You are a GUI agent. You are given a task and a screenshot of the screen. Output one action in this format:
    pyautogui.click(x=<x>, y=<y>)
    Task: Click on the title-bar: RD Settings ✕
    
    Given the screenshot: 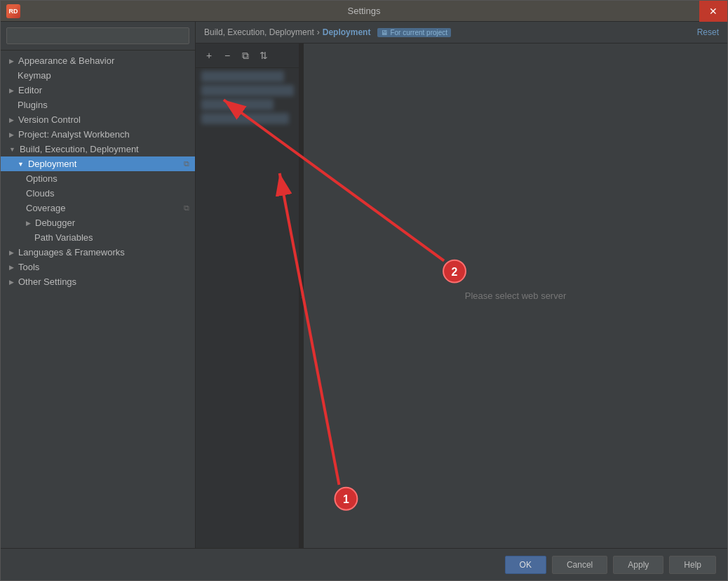 What is the action you would take?
    pyautogui.click(x=364, y=11)
    